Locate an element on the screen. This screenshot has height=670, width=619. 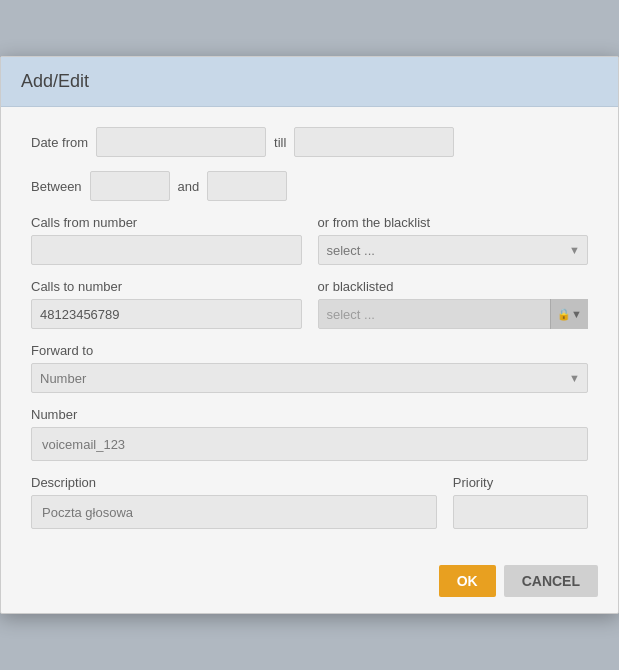
forward-to-select-wrapper: Number ▼ is located at coordinates (310, 378).